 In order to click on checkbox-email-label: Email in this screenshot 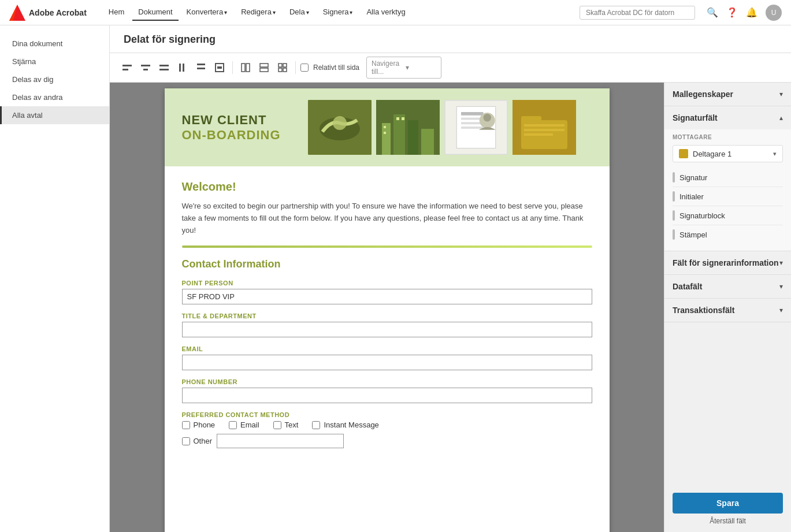, I will do `click(250, 425)`.